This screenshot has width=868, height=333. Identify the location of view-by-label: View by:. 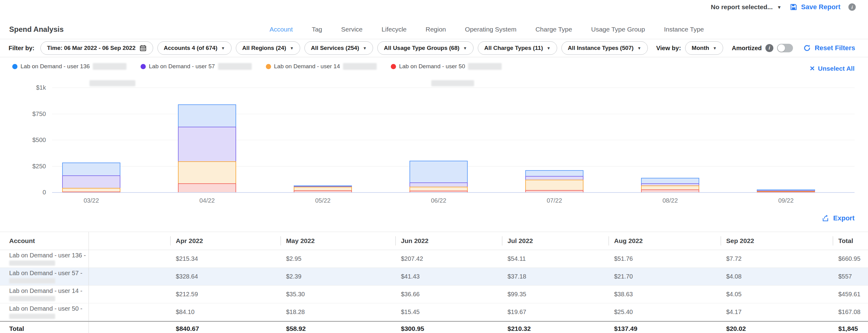
(669, 48).